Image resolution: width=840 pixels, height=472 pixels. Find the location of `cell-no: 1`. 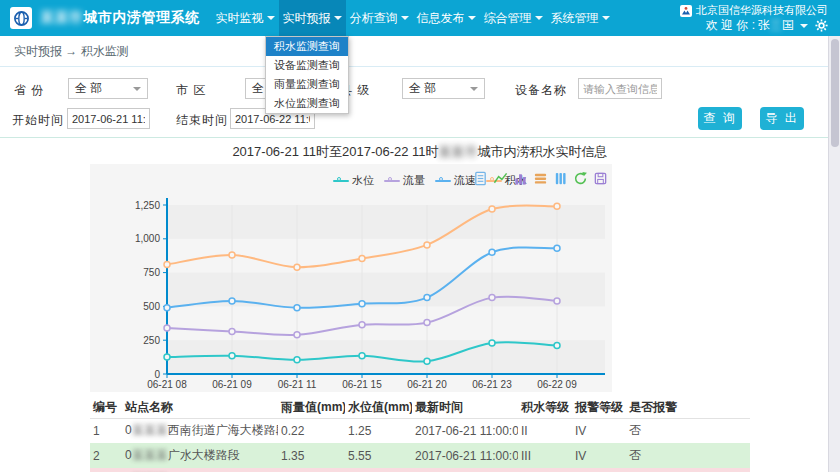

cell-no: 1 is located at coordinates (106, 430).